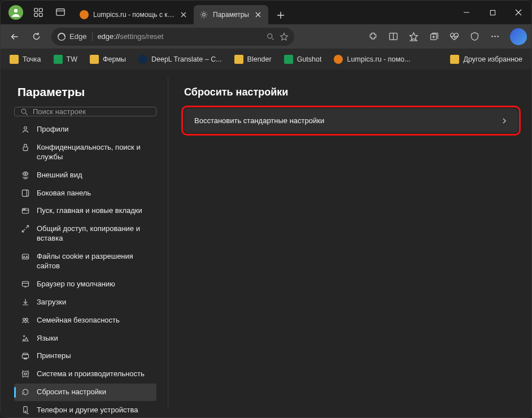 This screenshot has height=418, width=532. Describe the element at coordinates (94, 410) in the screenshot. I see `nav-label: Телефон и другие устройства` at that location.